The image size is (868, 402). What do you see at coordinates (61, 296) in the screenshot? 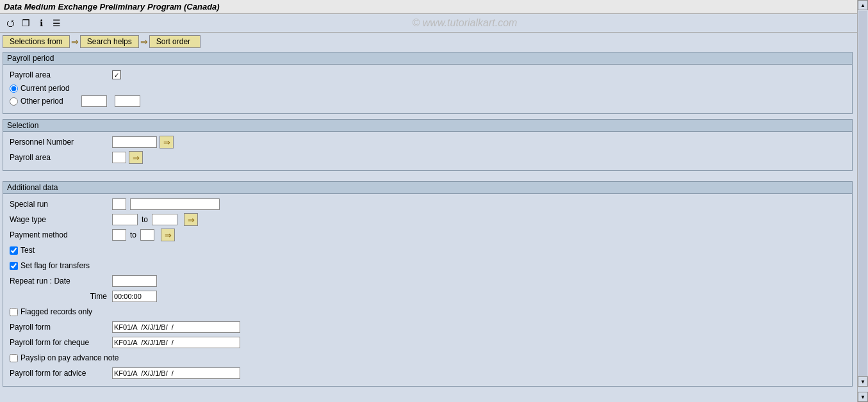
I see `time-label: Time` at bounding box center [61, 296].